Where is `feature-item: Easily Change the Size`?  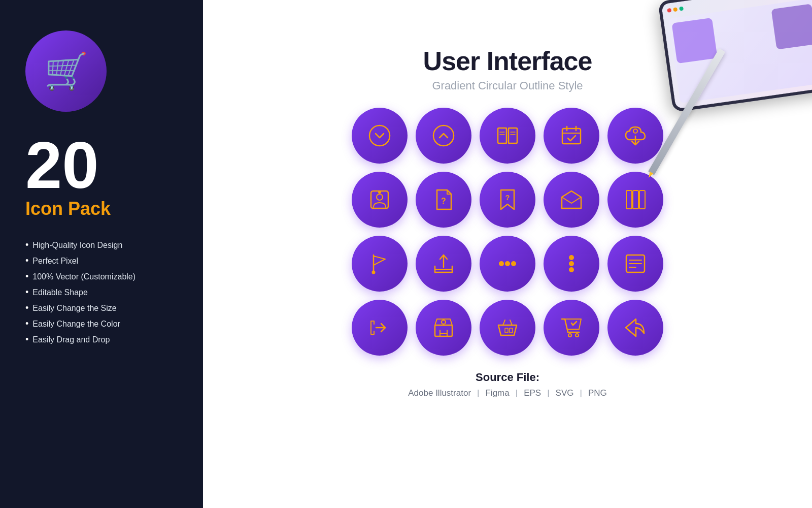 feature-item: Easily Change the Size is located at coordinates (104, 308).